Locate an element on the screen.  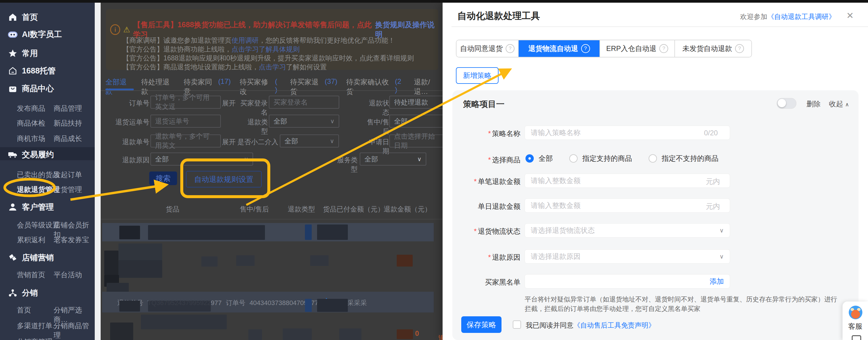
sidebar-item-favorites: 常用 is located at coordinates (23, 53).